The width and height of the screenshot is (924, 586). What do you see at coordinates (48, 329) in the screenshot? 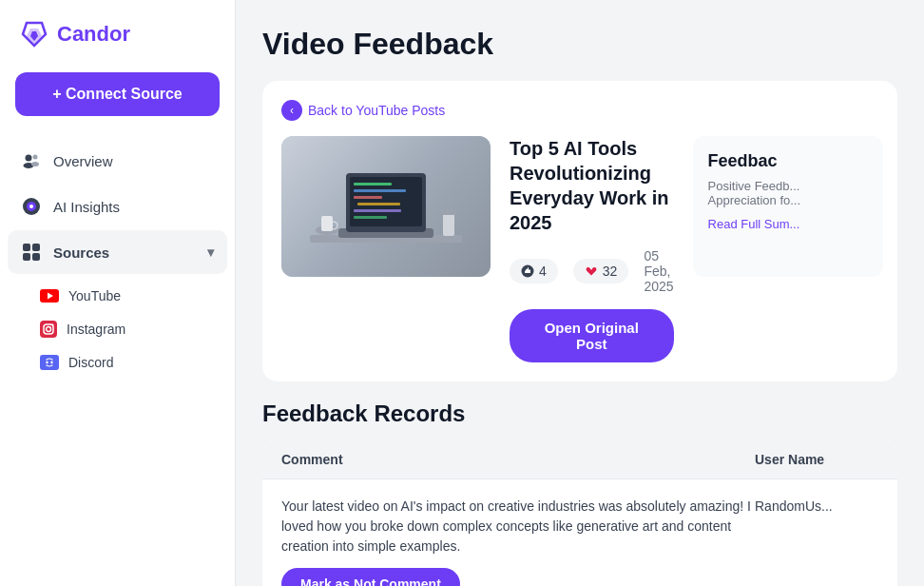
I see `instagram-icon` at bounding box center [48, 329].